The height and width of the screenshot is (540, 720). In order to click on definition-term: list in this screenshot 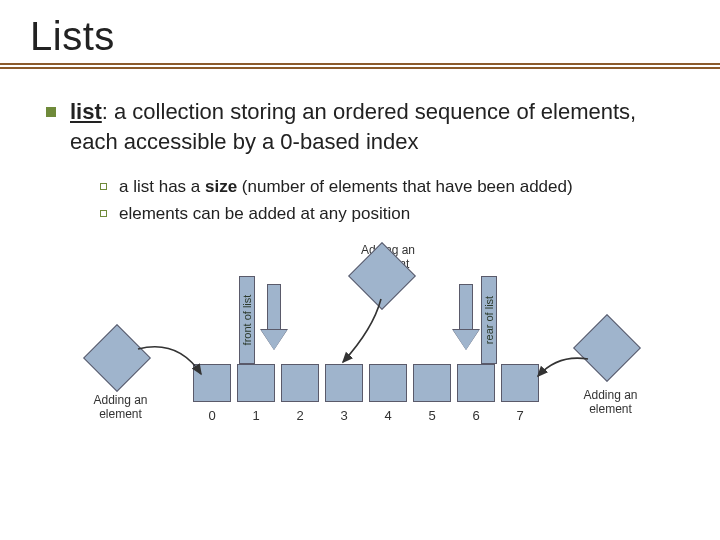, I will do `click(86, 112)`.